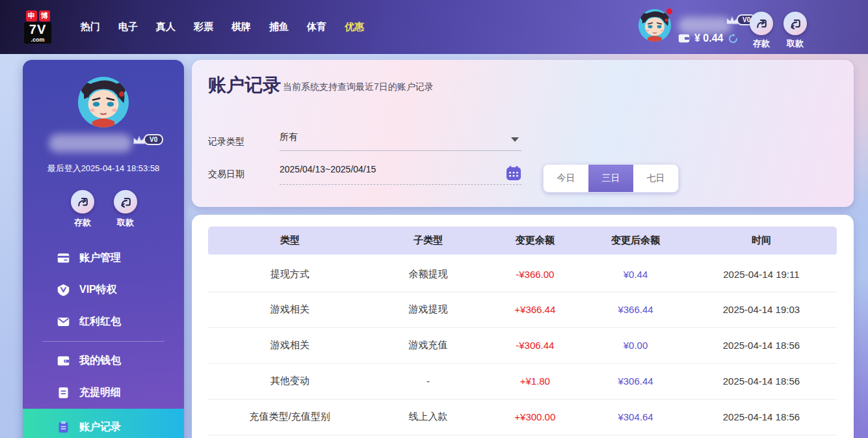 The image size is (868, 438). Describe the element at coordinates (761, 241) in the screenshot. I see `table-header-cell: 时间` at that location.